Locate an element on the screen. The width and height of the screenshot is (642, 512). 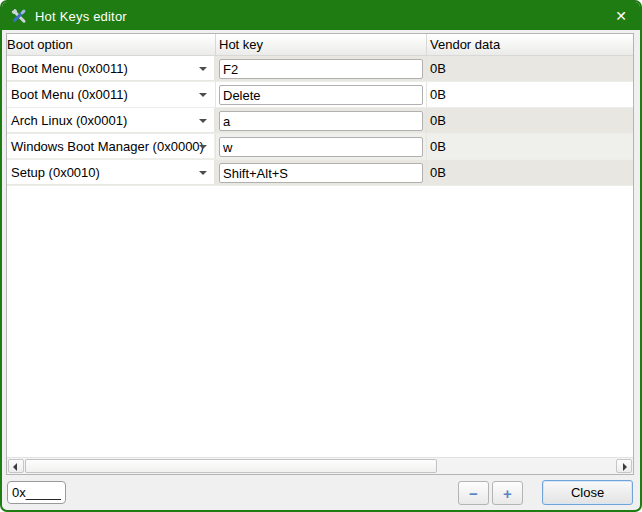
table-header: Boot option Hot key Vendor data is located at coordinates (320, 45).